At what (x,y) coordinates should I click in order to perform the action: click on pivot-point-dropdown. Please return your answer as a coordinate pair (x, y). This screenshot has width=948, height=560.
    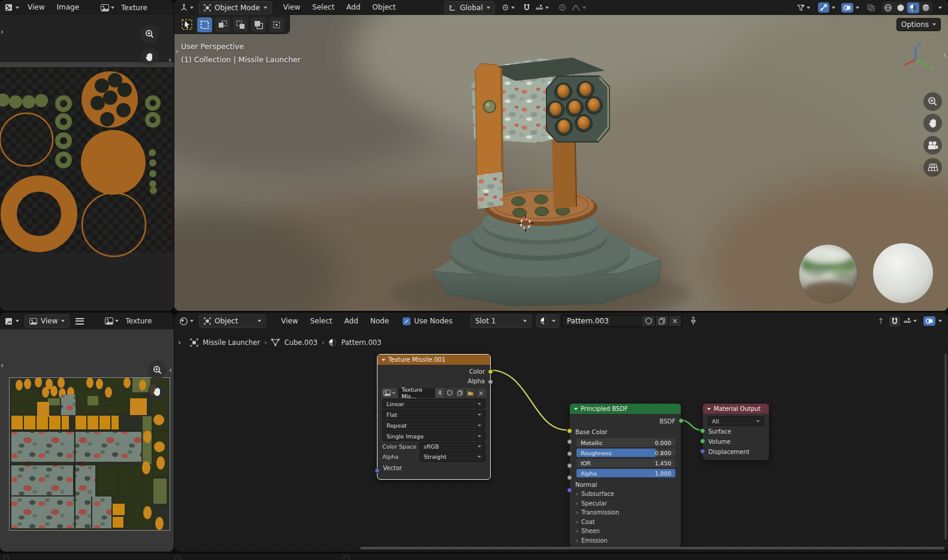
    Looking at the image, I should click on (508, 7).